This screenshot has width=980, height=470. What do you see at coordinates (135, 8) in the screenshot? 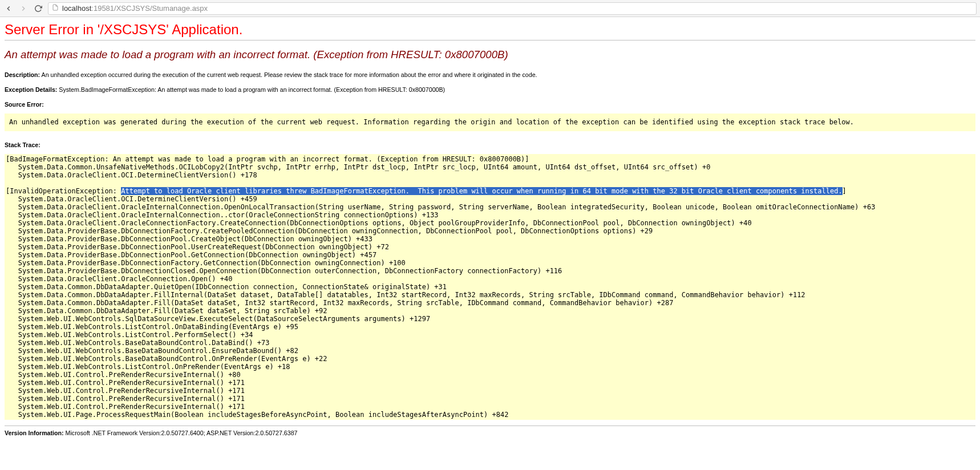
I see `url-text: localhost:19581/XSCJSYS/Stumanage.aspx` at bounding box center [135, 8].